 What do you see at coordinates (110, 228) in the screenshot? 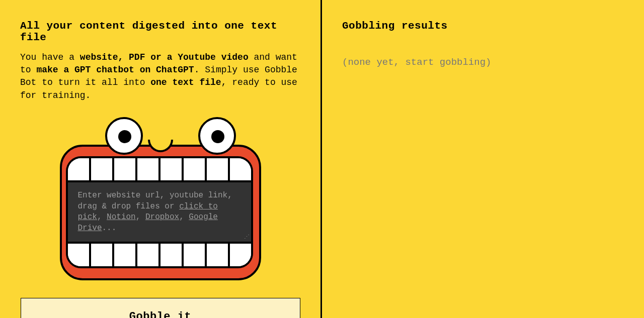
I see `placeholder-suffix: ...` at bounding box center [110, 228].